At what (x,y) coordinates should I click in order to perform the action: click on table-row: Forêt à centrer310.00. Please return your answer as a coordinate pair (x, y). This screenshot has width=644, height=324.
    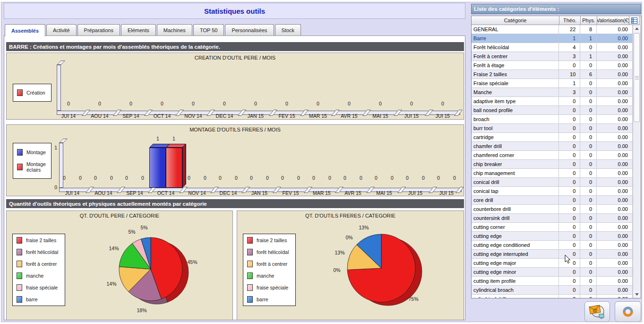
    Looking at the image, I should click on (552, 57).